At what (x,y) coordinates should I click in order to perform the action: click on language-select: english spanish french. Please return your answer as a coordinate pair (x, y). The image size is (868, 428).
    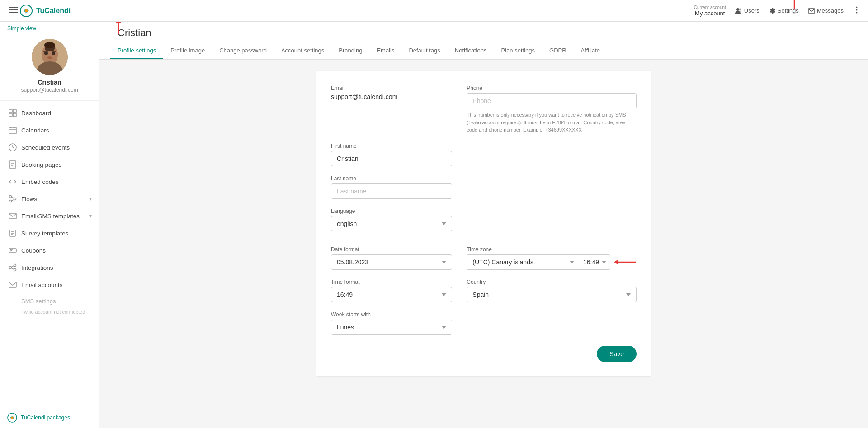
    Looking at the image, I should click on (392, 224).